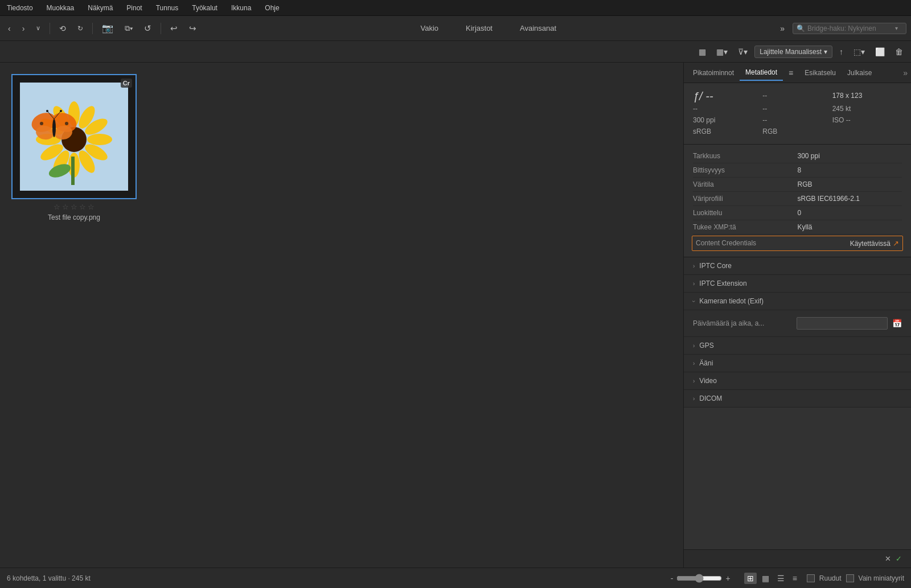 The width and height of the screenshot is (911, 588). What do you see at coordinates (745, 213) in the screenshot?
I see `meta-label-luokittelu: Luokittelu` at bounding box center [745, 213].